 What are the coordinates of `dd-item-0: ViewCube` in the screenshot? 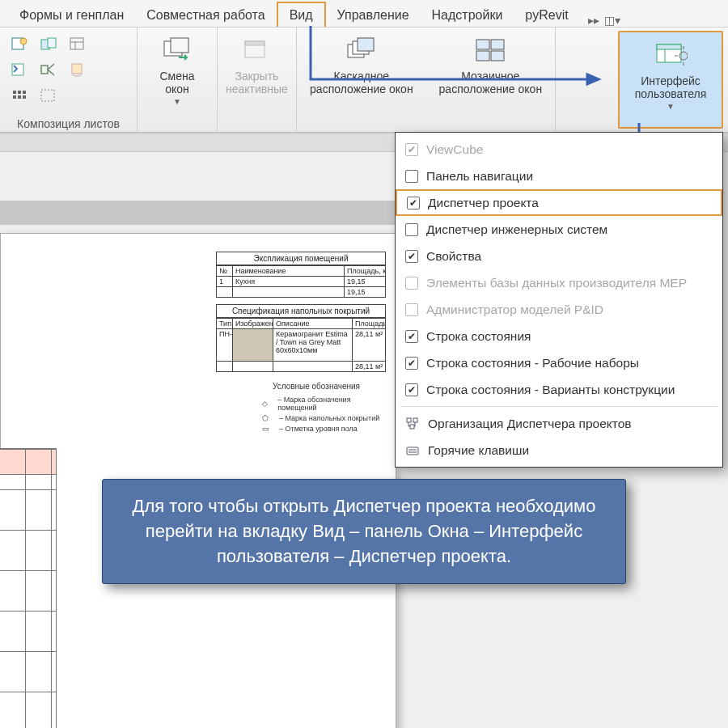 It's located at (559, 149).